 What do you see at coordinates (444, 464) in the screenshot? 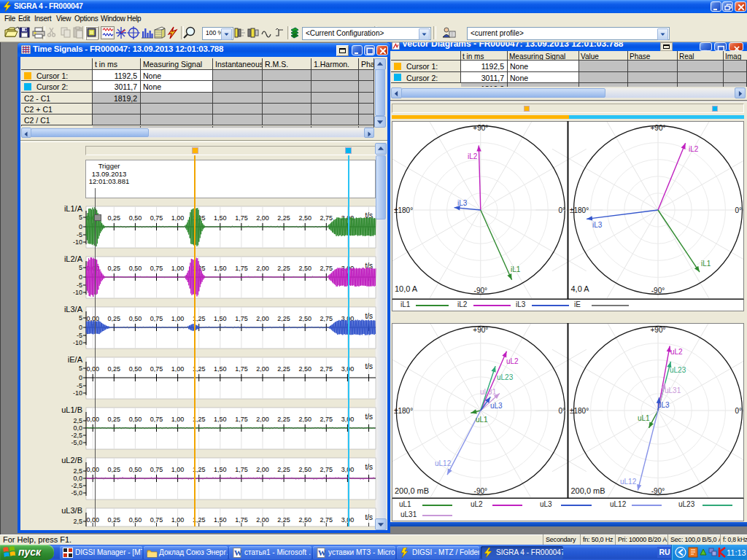
I see `svg-text: uL12` at bounding box center [444, 464].